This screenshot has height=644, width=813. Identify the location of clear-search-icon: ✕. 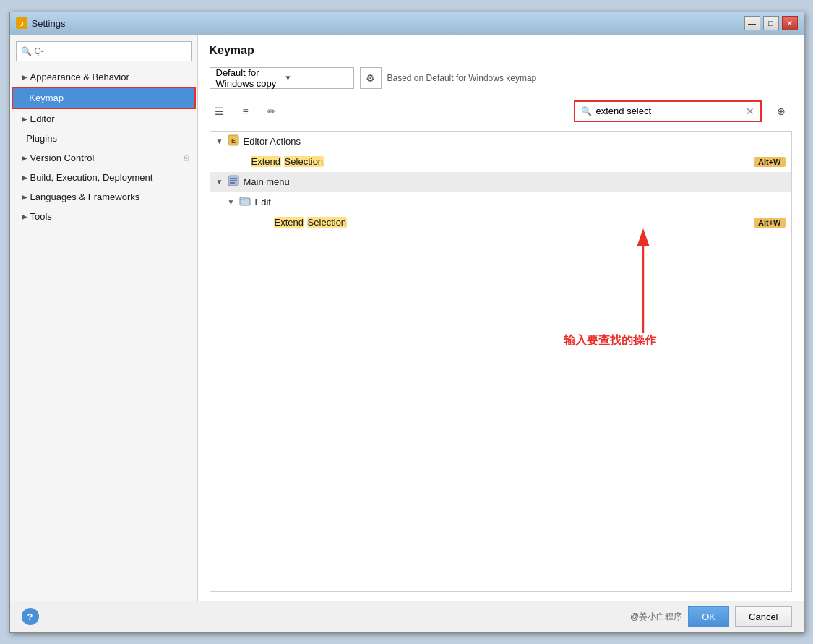
(750, 111).